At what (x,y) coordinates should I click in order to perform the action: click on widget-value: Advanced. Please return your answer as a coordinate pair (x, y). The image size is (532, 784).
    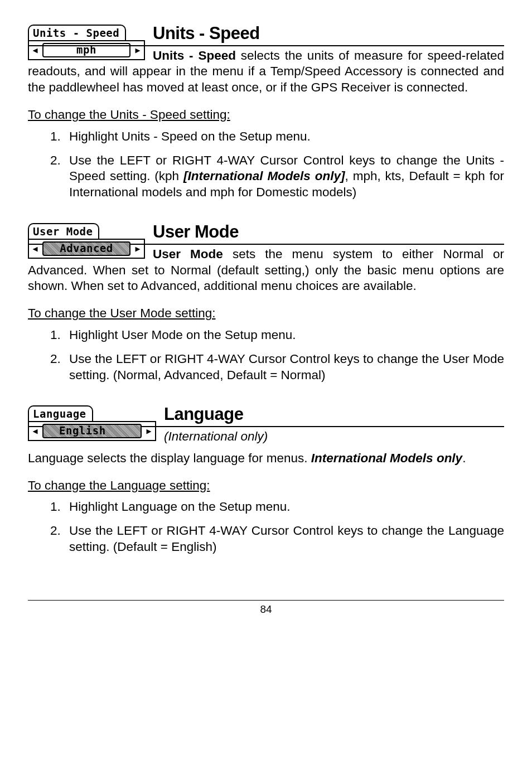
    Looking at the image, I should click on (86, 249).